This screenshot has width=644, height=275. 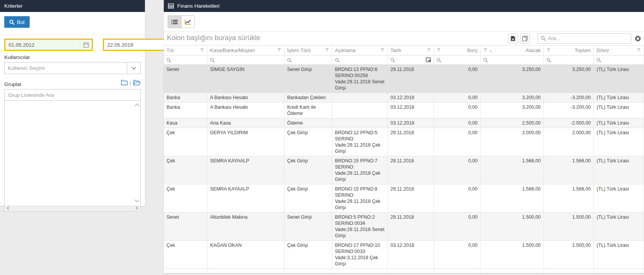 I want to click on table-row: BankaA Bankası HesabıKredi Kartı ile Öde…, so click(x=404, y=110).